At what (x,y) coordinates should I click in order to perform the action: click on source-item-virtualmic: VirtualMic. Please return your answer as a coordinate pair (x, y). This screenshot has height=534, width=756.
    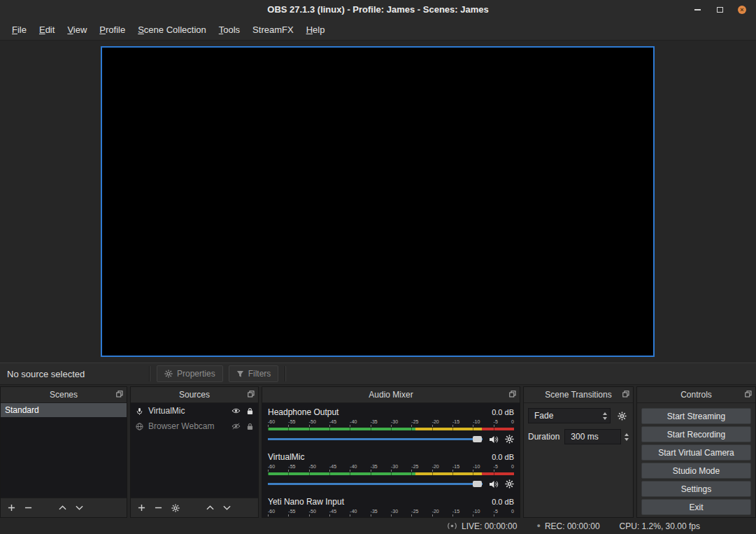
    Looking at the image, I should click on (194, 411).